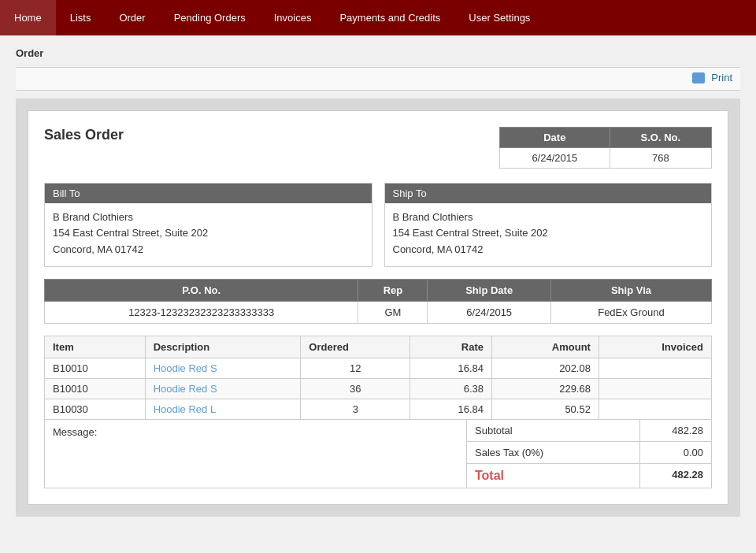 This screenshot has height=553, width=756. I want to click on nav-pending-orders: Pending Orders, so click(209, 17).